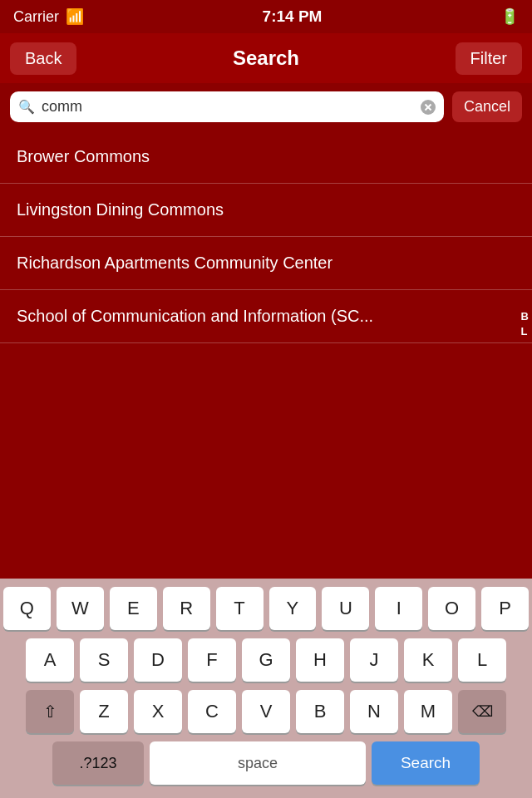 The height and width of the screenshot is (798, 532). I want to click on key-r: R, so click(186, 608).